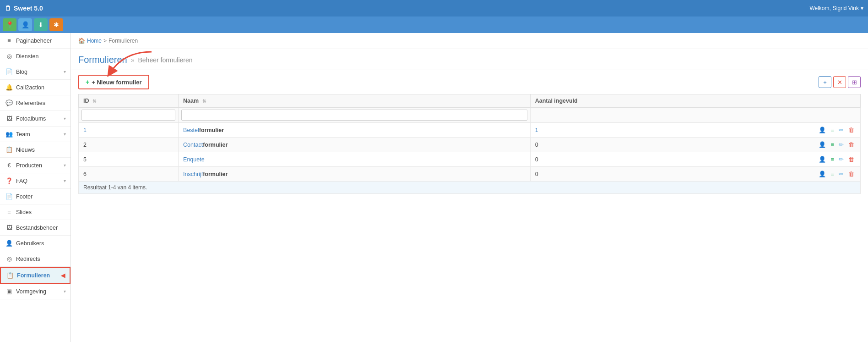  What do you see at coordinates (33, 276) in the screenshot?
I see `sidebar-label-formulieren: Formulieren` at bounding box center [33, 276].